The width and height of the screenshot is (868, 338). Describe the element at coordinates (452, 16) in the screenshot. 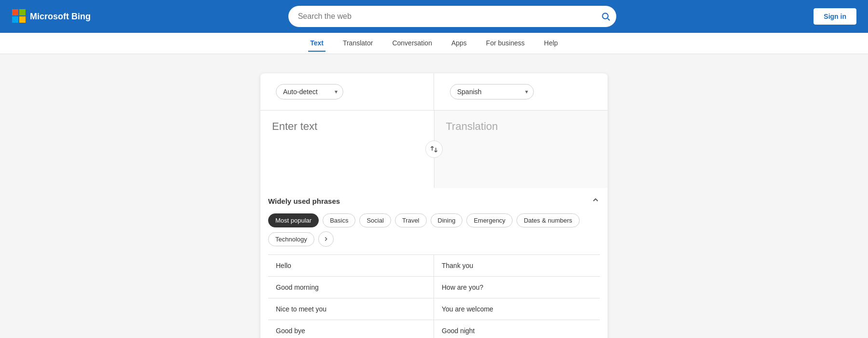

I see `search-input` at that location.